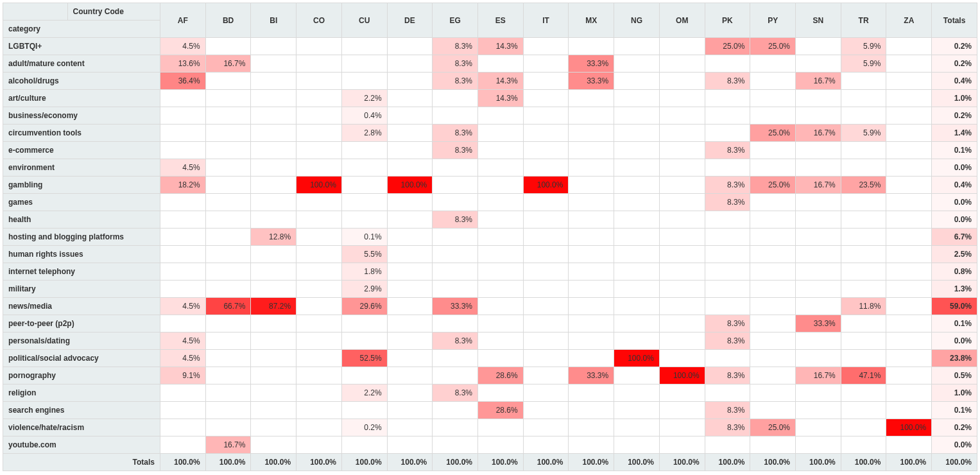 The width and height of the screenshot is (980, 475). What do you see at coordinates (82, 307) in the screenshot?
I see `row-label: news/media` at bounding box center [82, 307].